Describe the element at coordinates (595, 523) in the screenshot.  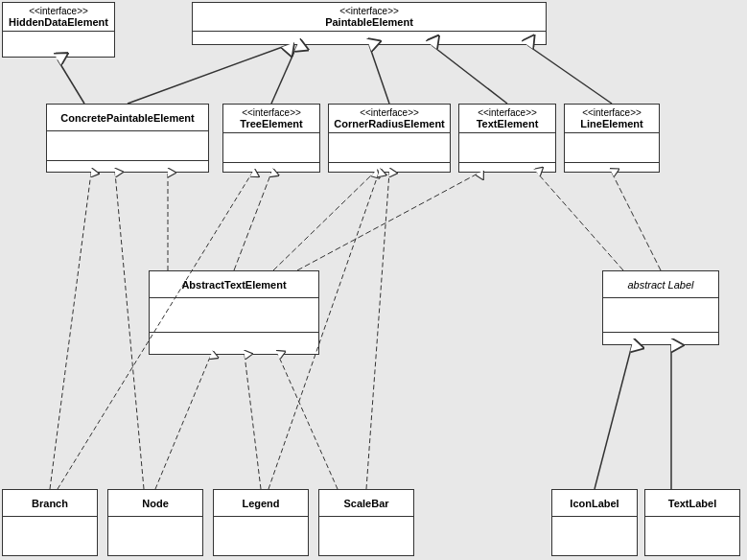
I see `iconlabel-box: IconLabel` at that location.